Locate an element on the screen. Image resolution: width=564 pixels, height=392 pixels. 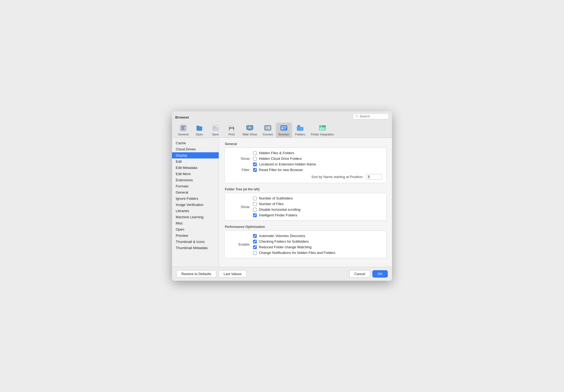
sidebar-item-edit-metadata: Edit Metadata is located at coordinates (195, 168).